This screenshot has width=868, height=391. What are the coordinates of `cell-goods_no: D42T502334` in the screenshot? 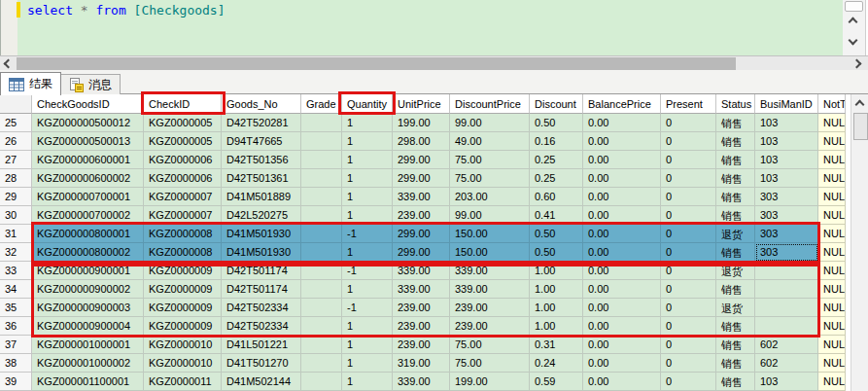 It's located at (261, 327).